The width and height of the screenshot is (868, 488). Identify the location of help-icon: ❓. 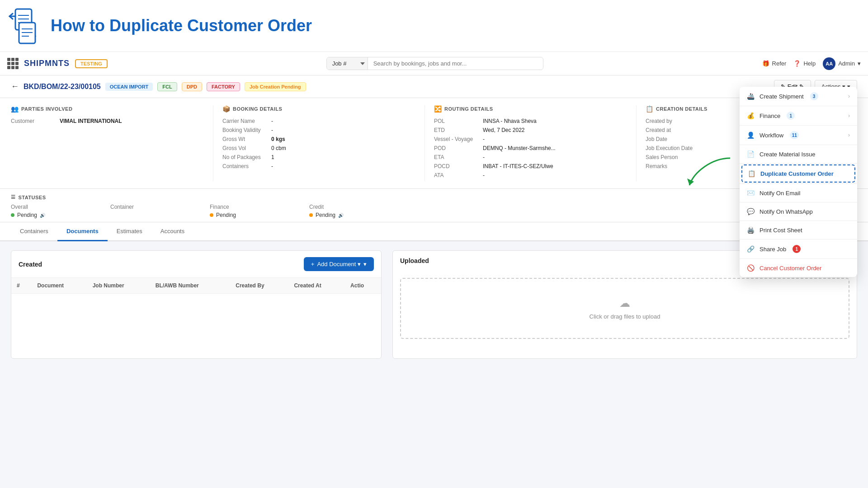
(797, 63).